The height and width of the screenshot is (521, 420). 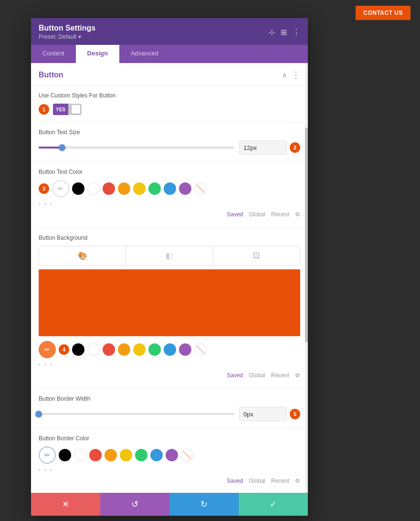 What do you see at coordinates (263, 414) in the screenshot?
I see `border-width-input` at bounding box center [263, 414].